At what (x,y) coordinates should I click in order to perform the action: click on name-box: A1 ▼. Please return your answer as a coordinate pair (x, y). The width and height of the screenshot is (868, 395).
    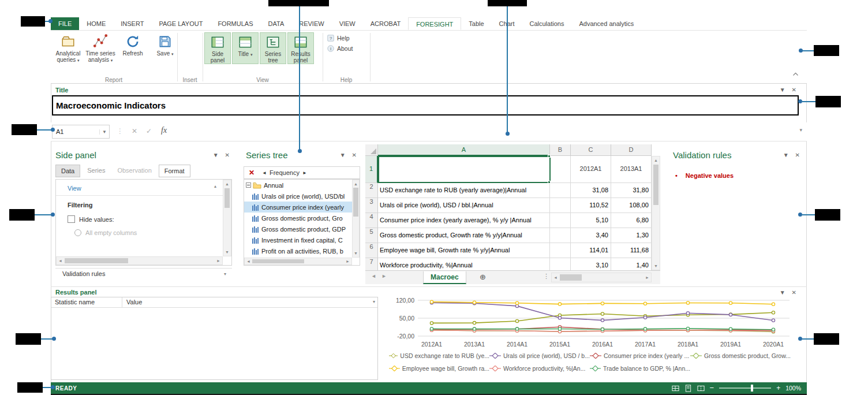
    Looking at the image, I should click on (81, 132).